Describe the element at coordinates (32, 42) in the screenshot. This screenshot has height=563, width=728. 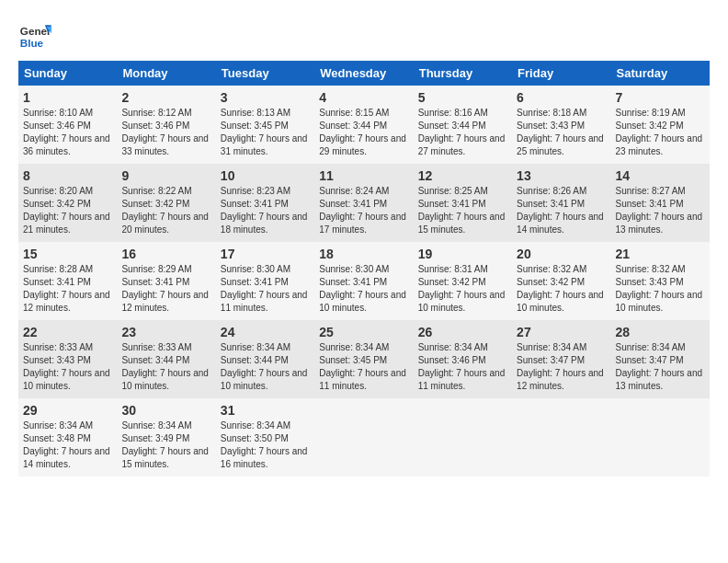
I see `svg-text: Blue` at that location.